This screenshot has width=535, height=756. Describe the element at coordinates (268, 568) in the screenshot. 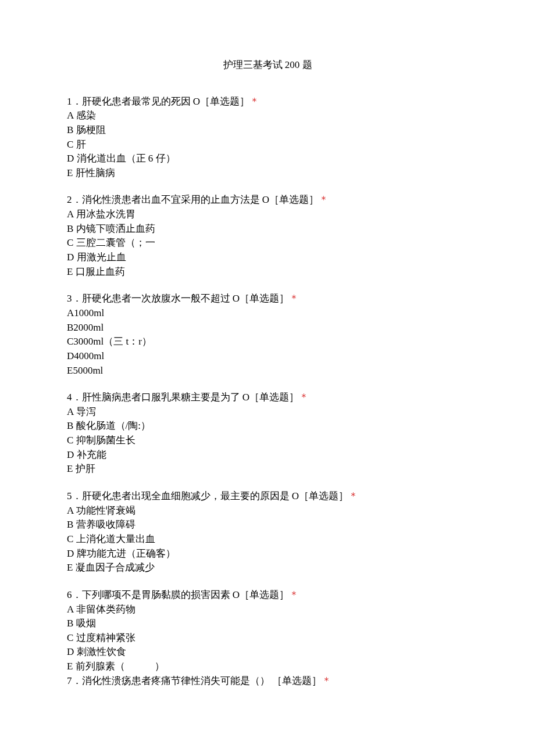

I see `option: E 凝血因子合成减少` at that location.